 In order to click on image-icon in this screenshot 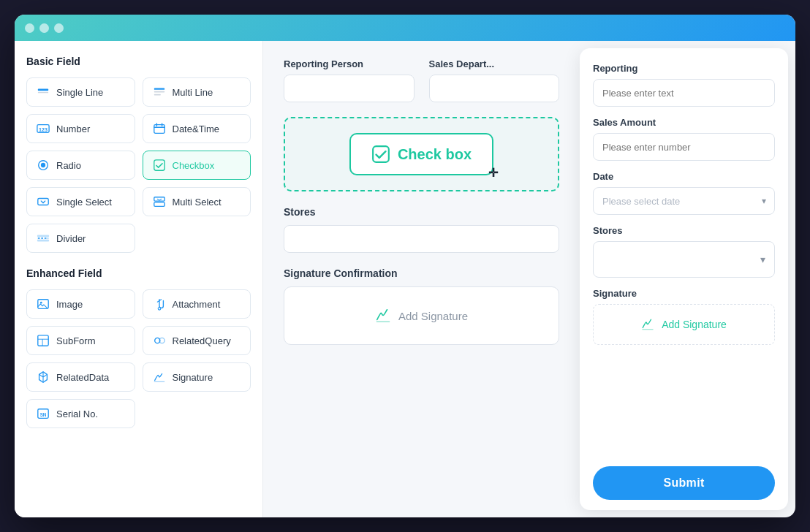, I will do `click(43, 304)`.